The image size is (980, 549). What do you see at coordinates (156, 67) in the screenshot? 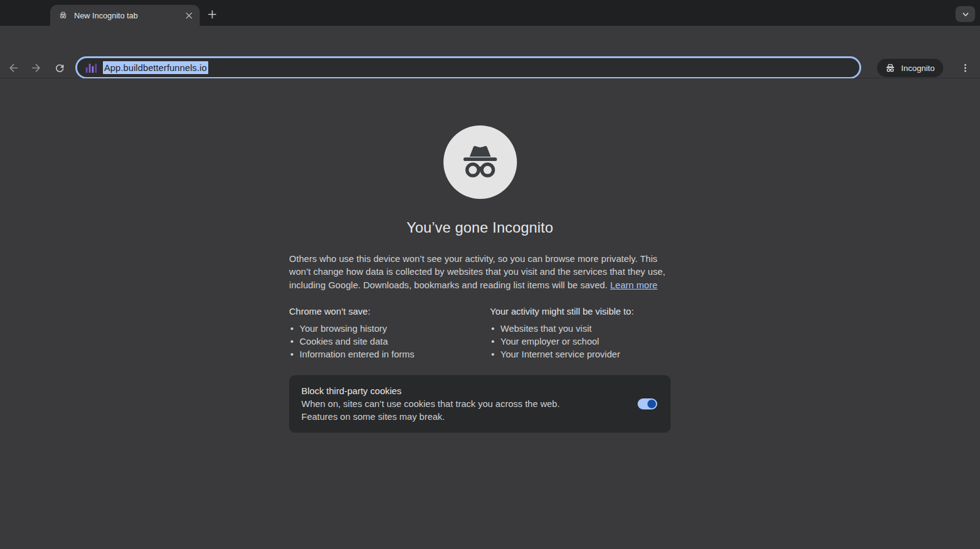
I see `url-text-selected: App.buildbetterfunnels.io` at bounding box center [156, 67].